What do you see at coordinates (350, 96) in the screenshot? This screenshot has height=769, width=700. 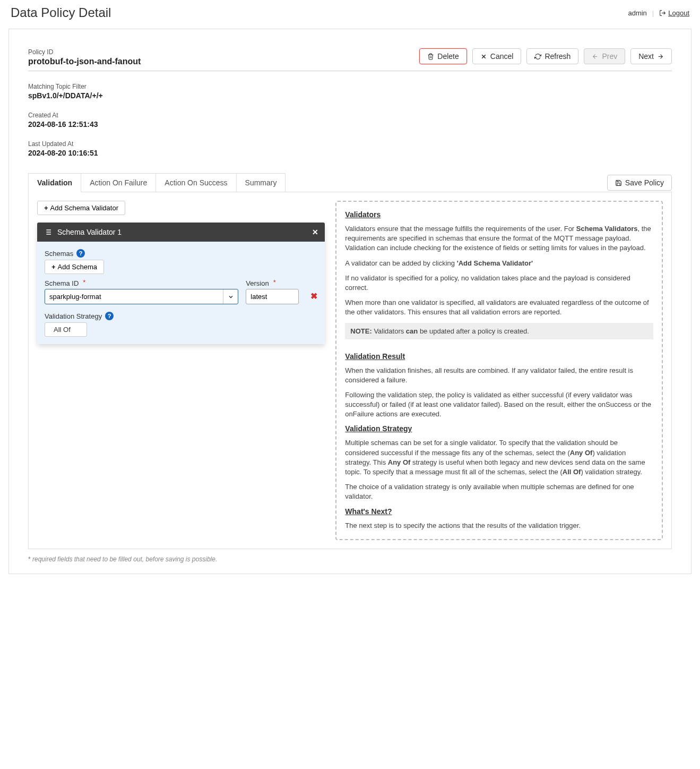 I see `topic-filter-value: spBv1.0/+/DDATA/+/+` at bounding box center [350, 96].